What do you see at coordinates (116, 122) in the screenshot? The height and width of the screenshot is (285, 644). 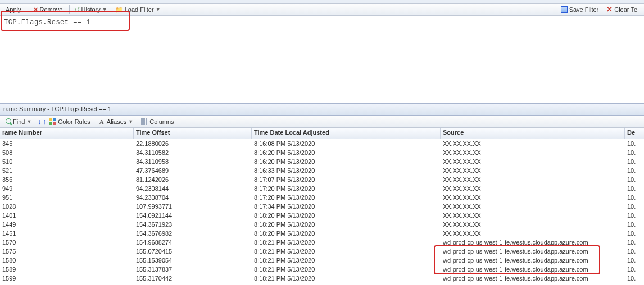 I see `aliases-dropdown: AAliases▼` at bounding box center [116, 122].